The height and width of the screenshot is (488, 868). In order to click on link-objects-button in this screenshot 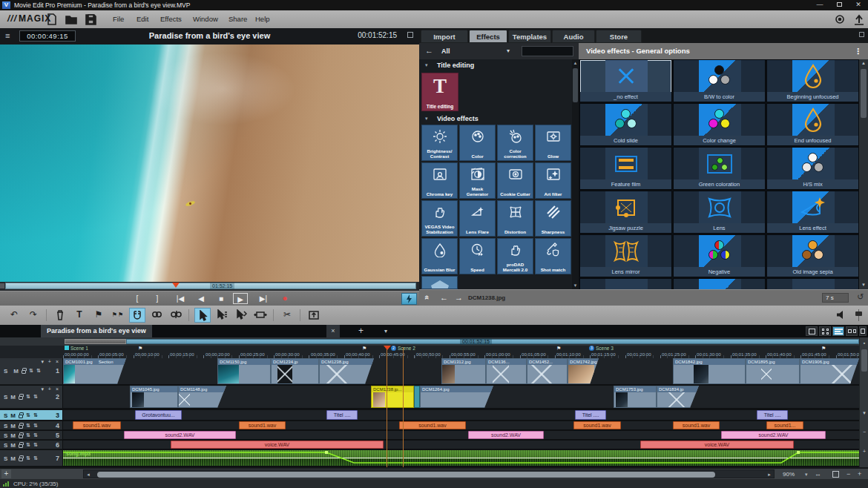, I will do `click(157, 315)`.